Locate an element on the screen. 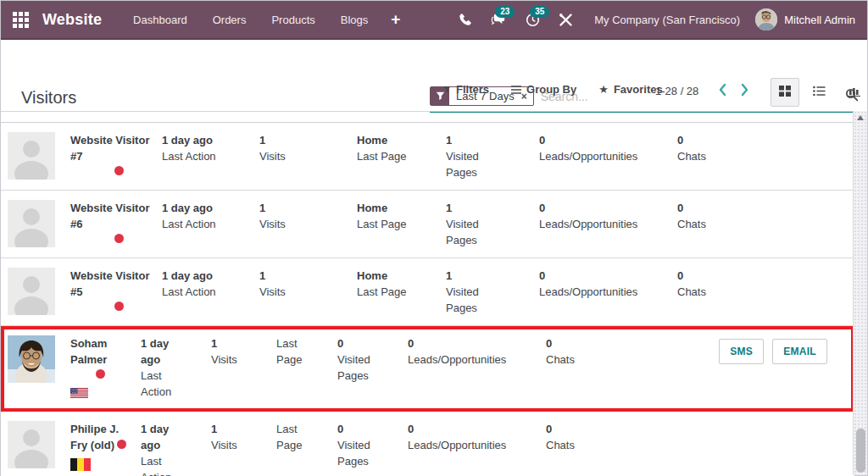  debug-tools-icon is located at coordinates (566, 20).